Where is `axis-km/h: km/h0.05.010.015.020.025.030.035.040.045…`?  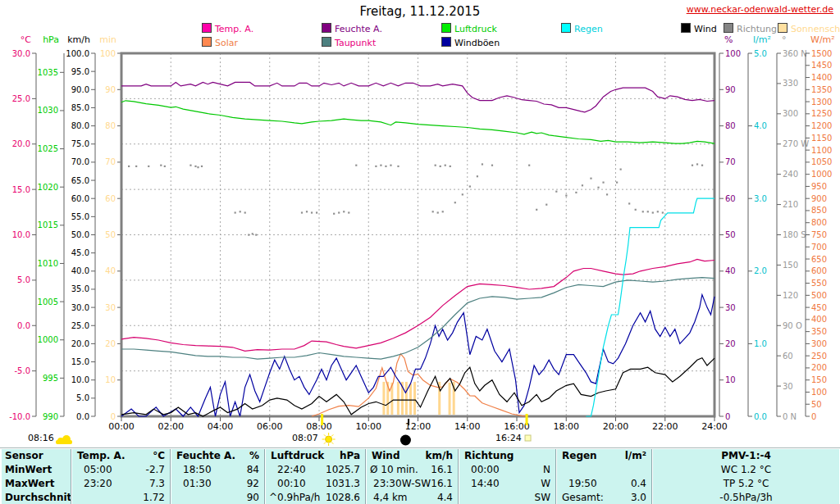 axis-km/h: km/h0.05.010.015.020.025.030.035.040.045… is located at coordinates (80, 228).